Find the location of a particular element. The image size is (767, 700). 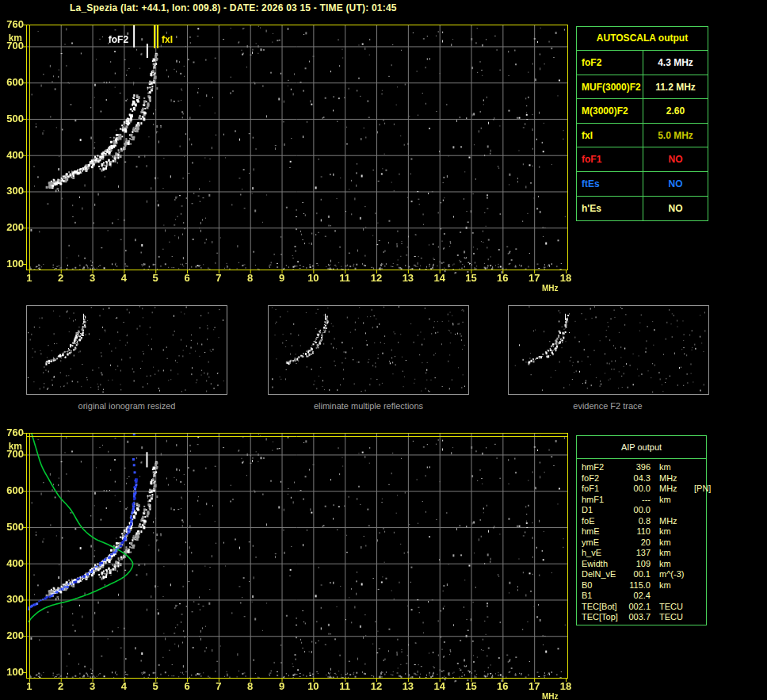

thumbnail-caption: evidence F2 trace is located at coordinates (608, 406).